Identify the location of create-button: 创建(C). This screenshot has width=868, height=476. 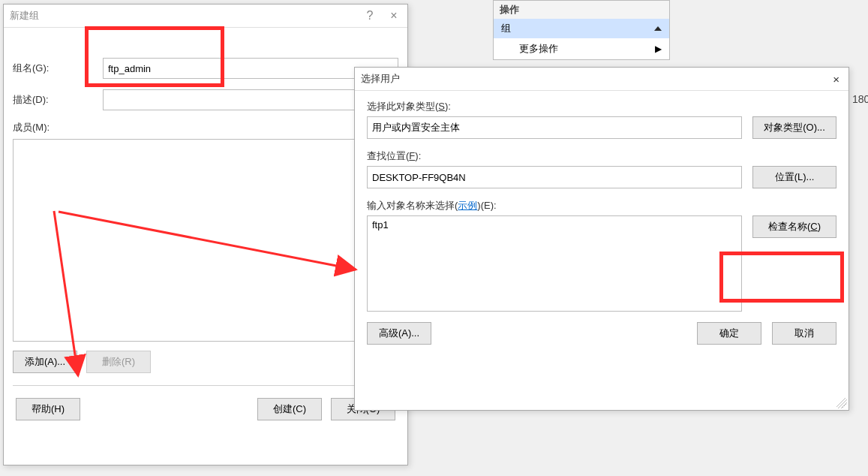
(290, 409).